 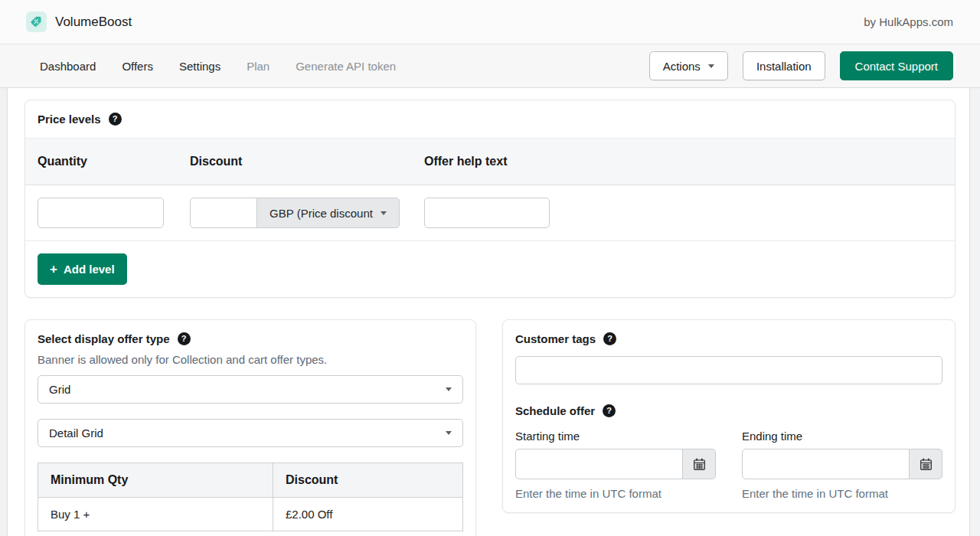 What do you see at coordinates (251, 481) in the screenshot?
I see `preview-table-header-row: Minimum Qty Discount` at bounding box center [251, 481].